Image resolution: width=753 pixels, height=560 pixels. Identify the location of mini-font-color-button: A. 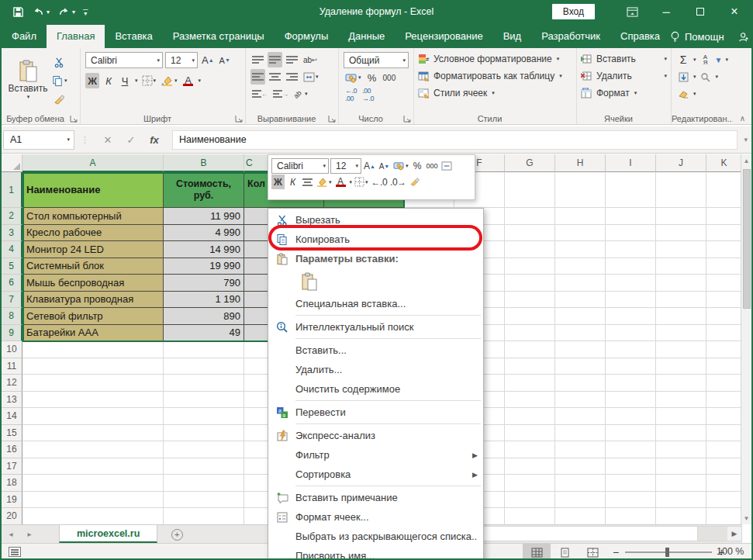
(341, 181).